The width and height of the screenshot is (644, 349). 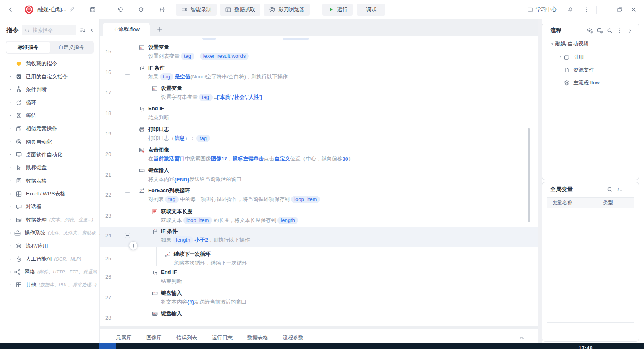 What do you see at coordinates (319, 176) in the screenshot?
I see `flow-step-21: 21键盘输入将文本内容{END}发送给当前激活的窗口` at bounding box center [319, 176].